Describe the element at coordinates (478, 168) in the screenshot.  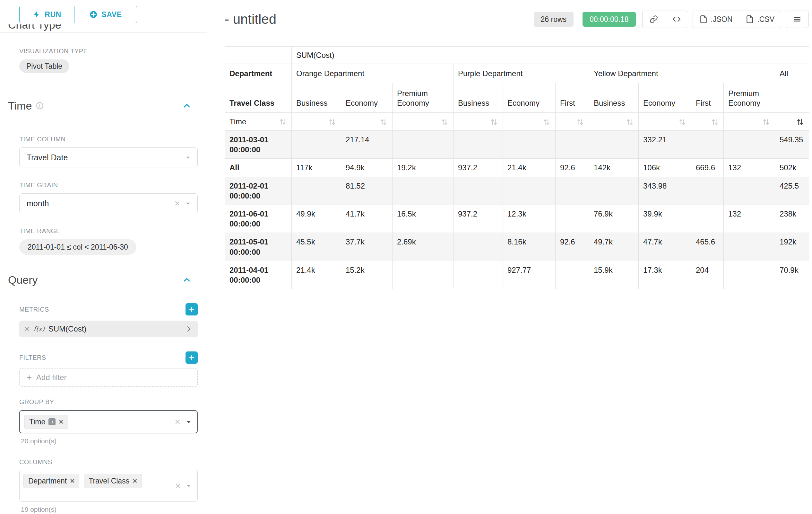
I see `pivot-value-cell: 937.2` at that location.